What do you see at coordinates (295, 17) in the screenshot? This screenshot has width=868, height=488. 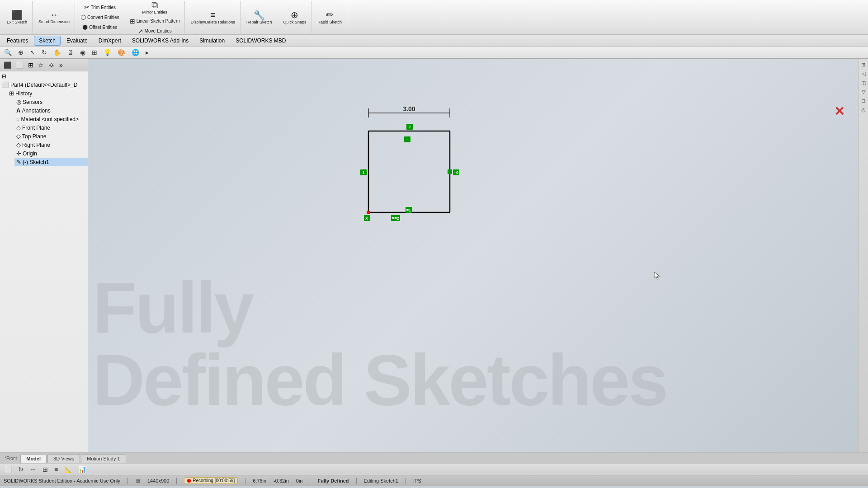 I see `quick-snaps-button: ⊕ Quick Snaps` at bounding box center [295, 17].